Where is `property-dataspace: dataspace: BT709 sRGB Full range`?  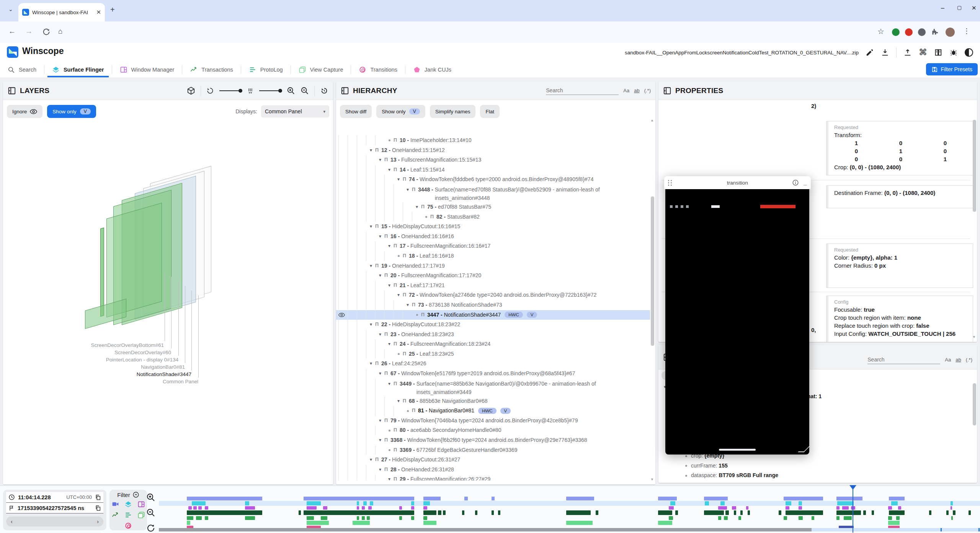
property-dataspace: dataspace: BT709 sRGB Full range is located at coordinates (732, 475).